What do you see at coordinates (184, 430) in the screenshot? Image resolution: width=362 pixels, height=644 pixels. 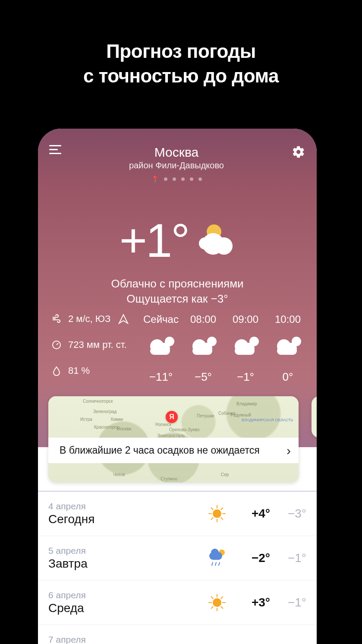 I see `map-city-label: Орехово-Зуево` at bounding box center [184, 430].